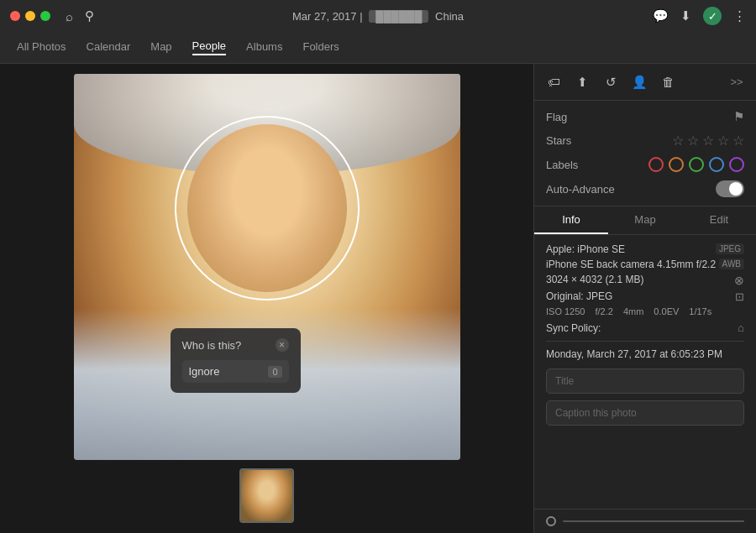 The width and height of the screenshot is (756, 533). Describe the element at coordinates (645, 311) in the screenshot. I see `exif-row: ISO 1250 f/2.2 4mm 0.0EV 1/17s` at that location.